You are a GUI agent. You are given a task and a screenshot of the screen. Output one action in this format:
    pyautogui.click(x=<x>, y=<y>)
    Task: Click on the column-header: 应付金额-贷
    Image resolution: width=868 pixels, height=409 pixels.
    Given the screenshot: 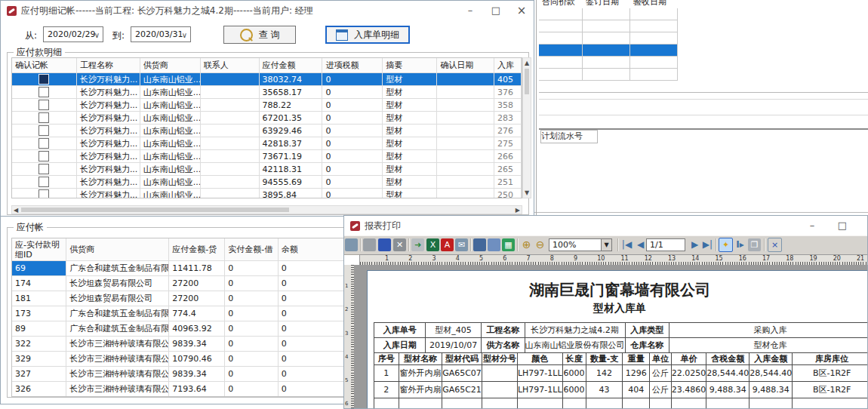 What is the action you would take?
    pyautogui.click(x=197, y=250)
    